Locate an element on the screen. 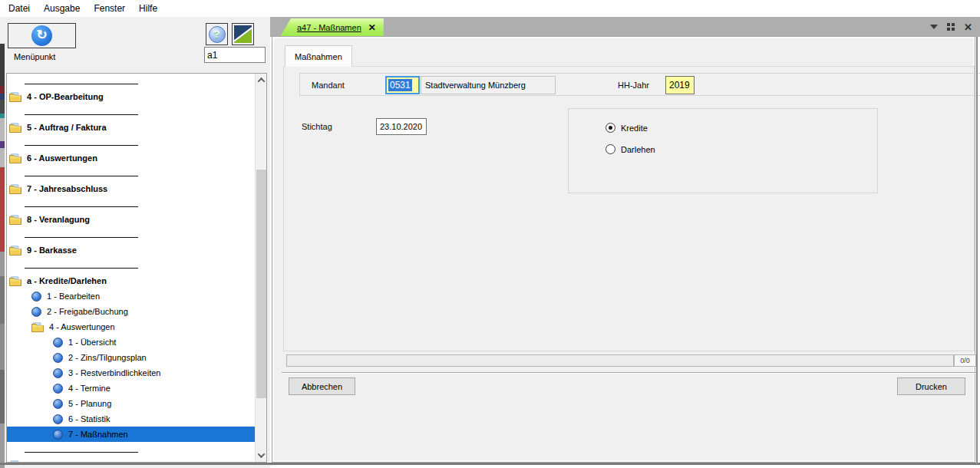 The width and height of the screenshot is (980, 468). tile-windows-icon is located at coordinates (951, 27).